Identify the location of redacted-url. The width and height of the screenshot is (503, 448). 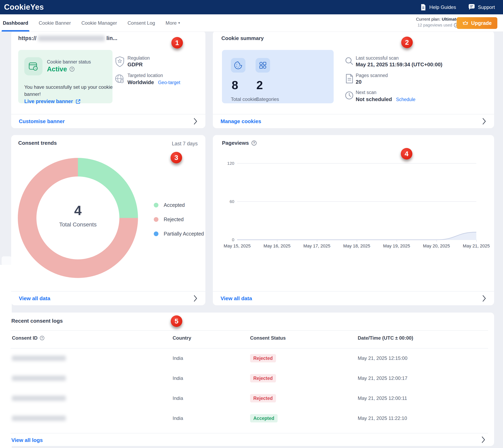
(71, 38).